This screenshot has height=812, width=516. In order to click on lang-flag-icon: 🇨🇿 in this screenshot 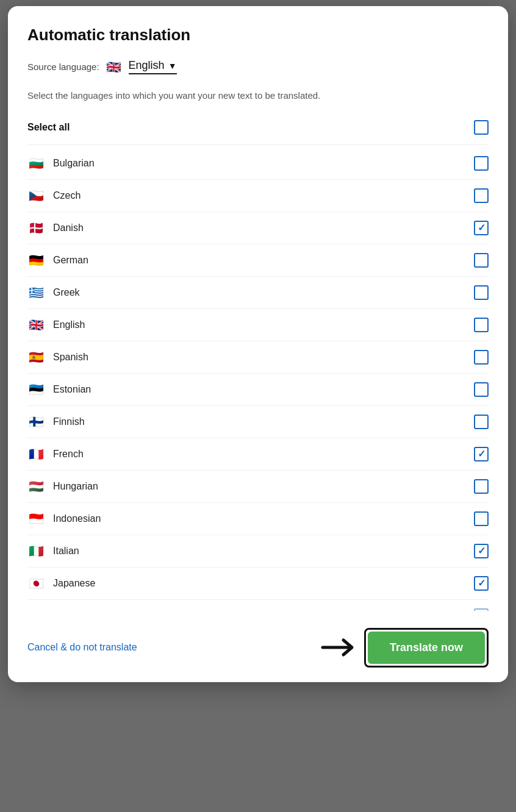, I will do `click(36, 196)`.